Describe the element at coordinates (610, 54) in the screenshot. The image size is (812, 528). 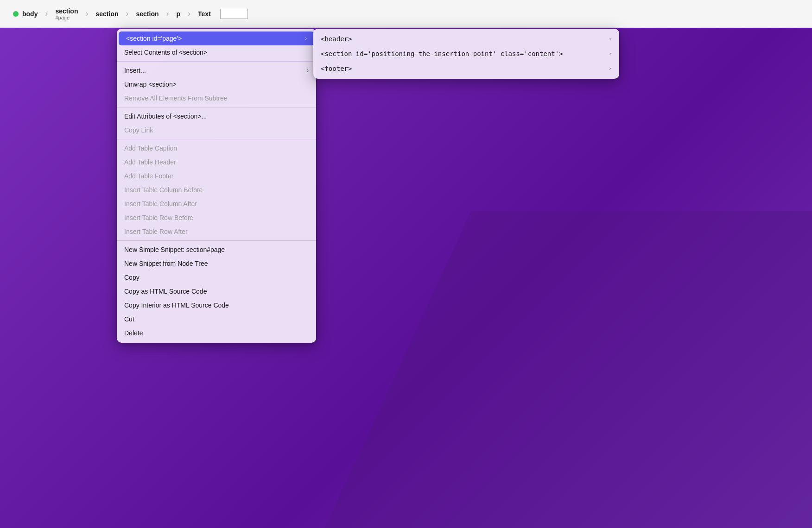
I see `chevron-right-icon-section-content: ›` at that location.